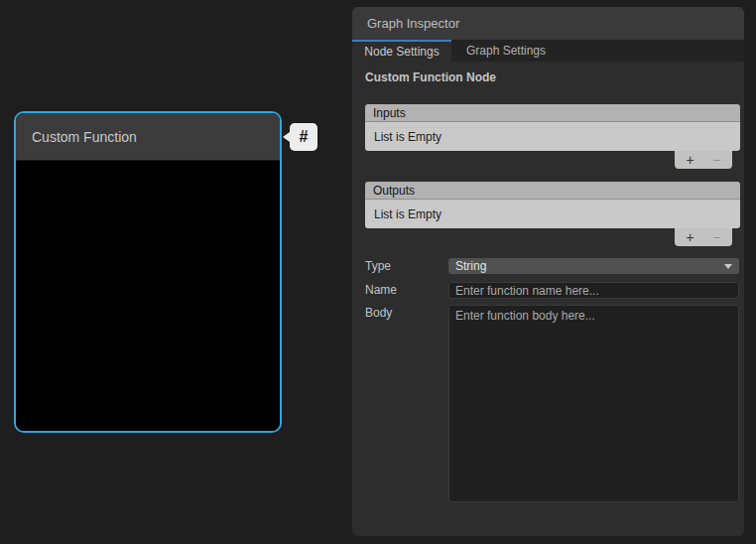 Image resolution: width=756 pixels, height=544 pixels. Describe the element at coordinates (401, 52) in the screenshot. I see `tab-node-settings-label: Node Settings` at that location.